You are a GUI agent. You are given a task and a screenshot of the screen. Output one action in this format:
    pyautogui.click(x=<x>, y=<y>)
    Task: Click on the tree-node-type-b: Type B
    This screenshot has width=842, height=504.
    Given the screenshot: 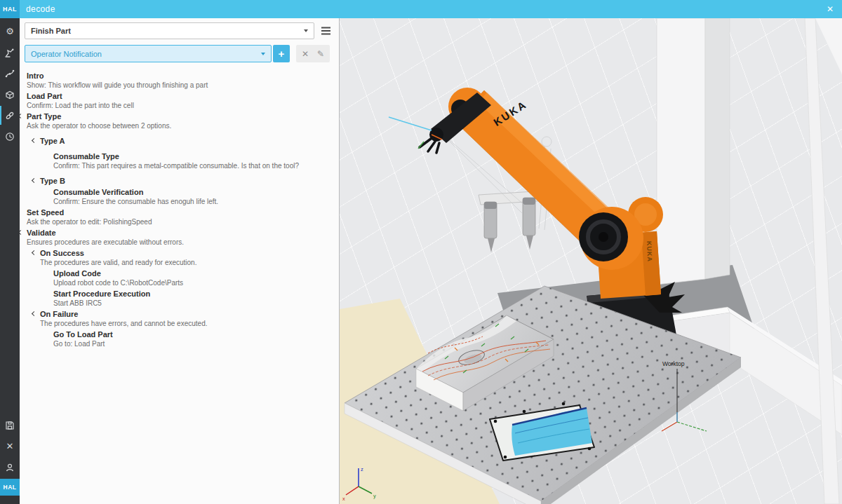 What is the action you would take?
    pyautogui.click(x=189, y=181)
    